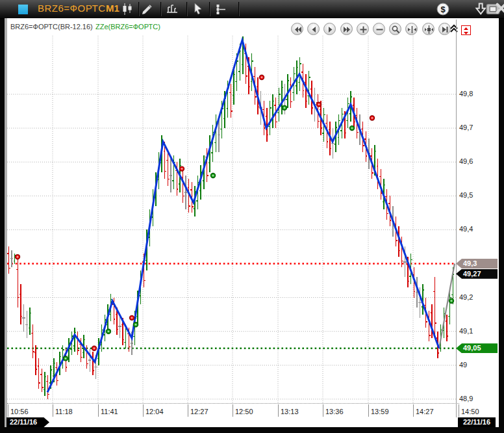 The width and height of the screenshot is (504, 433). Describe the element at coordinates (330, 30) in the screenshot. I see `forward-icon` at that location.